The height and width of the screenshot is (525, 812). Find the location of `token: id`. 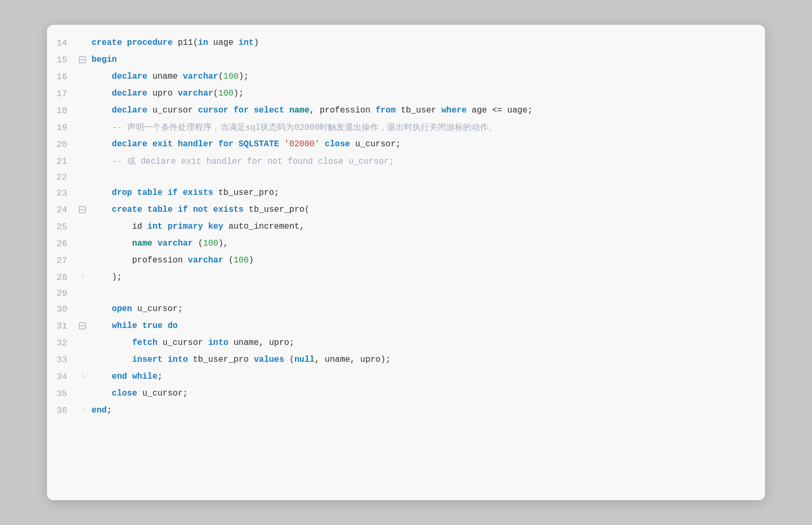

token: id is located at coordinates (139, 227).